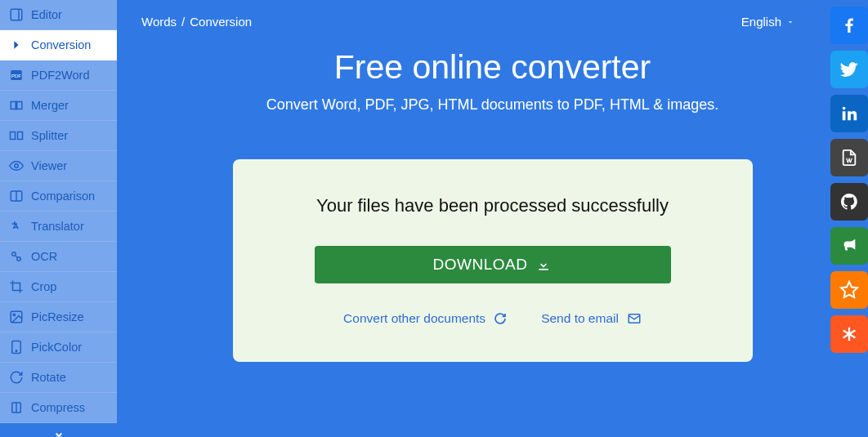 This screenshot has width=868, height=437. I want to click on sidebar-item-label: PicResize, so click(57, 317).